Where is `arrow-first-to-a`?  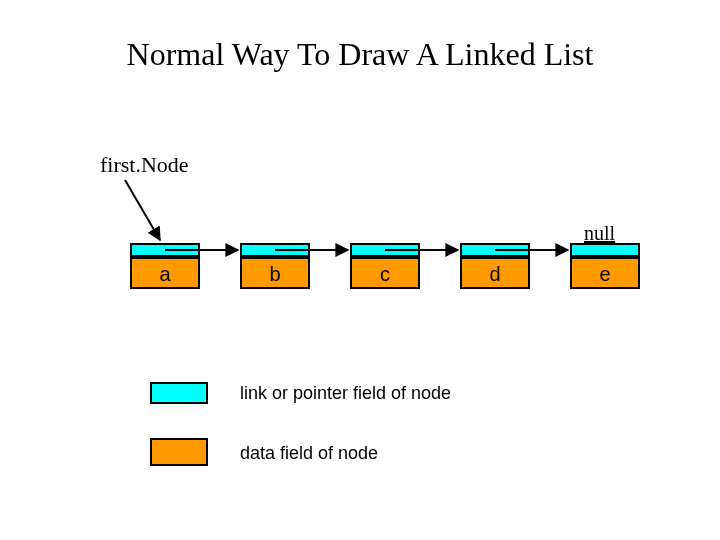
arrow-first-to-a is located at coordinates (142, 210).